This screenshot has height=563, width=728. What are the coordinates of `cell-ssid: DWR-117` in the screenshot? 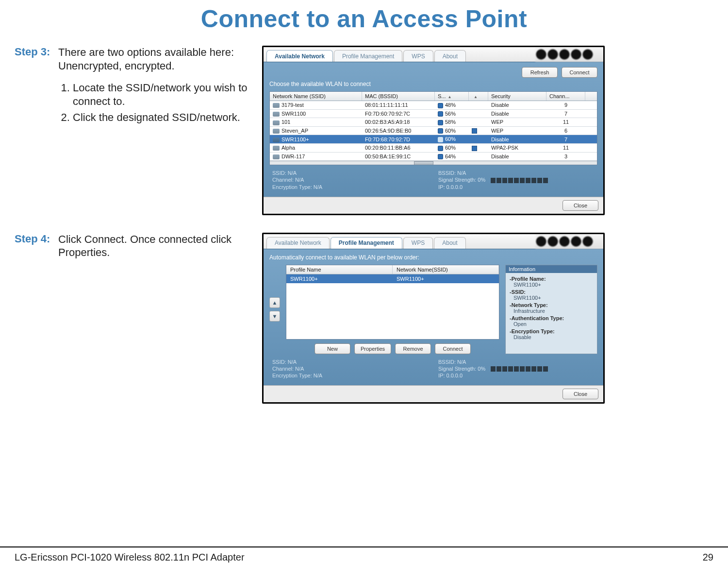 It's located at (316, 156).